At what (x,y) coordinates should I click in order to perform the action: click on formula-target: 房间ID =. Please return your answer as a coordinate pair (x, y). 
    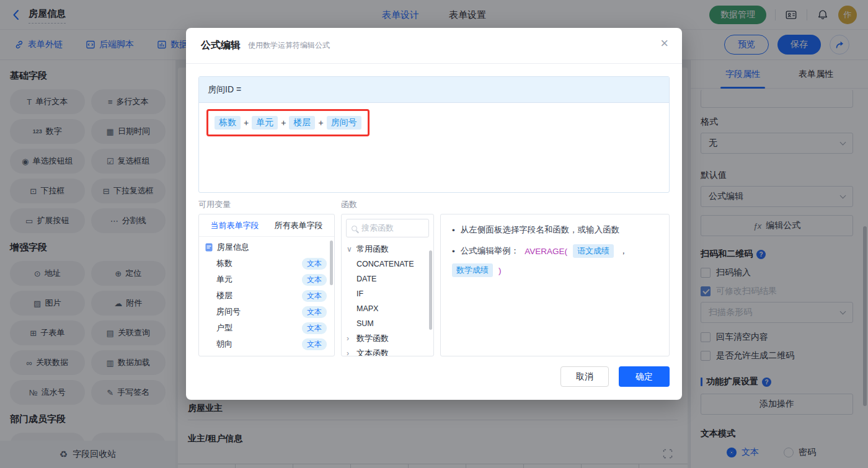
    Looking at the image, I should click on (434, 90).